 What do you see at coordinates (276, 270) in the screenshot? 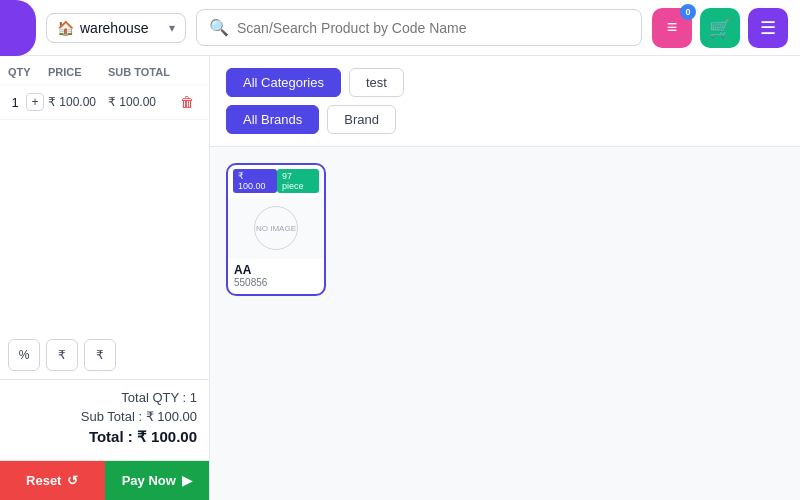
I see `product-name: AA` at bounding box center [276, 270].